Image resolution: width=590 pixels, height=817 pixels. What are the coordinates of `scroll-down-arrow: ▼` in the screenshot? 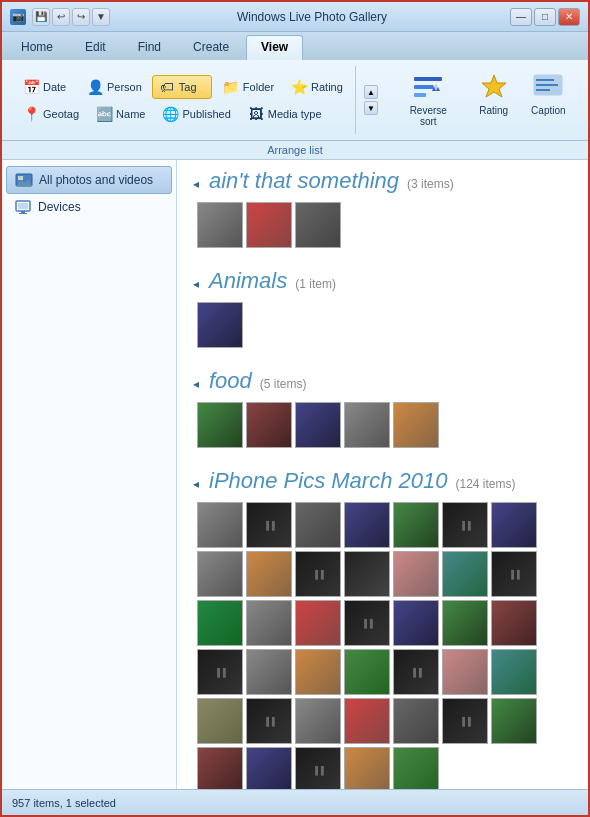 It's located at (371, 108).